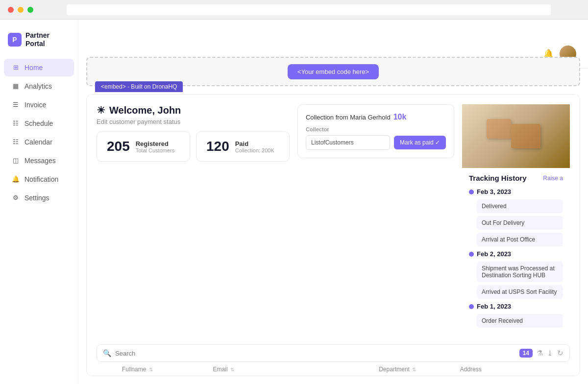  Describe the element at coordinates (39, 179) in the screenshot. I see `sidebar-item-notification: 🔔 Notification` at that location.